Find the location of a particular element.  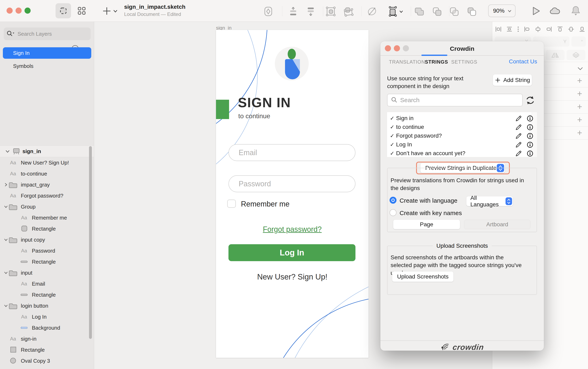

add-string-button: Add String is located at coordinates (512, 80).